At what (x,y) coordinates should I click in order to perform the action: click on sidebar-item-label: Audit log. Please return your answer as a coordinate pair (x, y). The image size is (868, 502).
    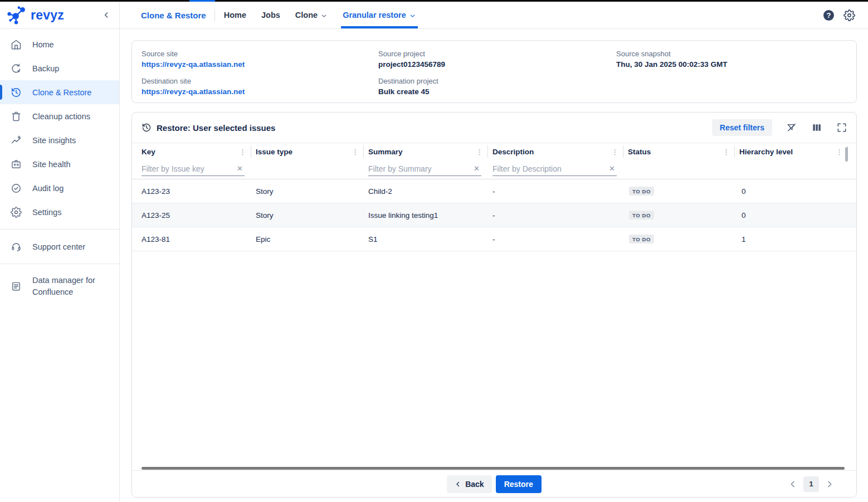
    Looking at the image, I should click on (48, 188).